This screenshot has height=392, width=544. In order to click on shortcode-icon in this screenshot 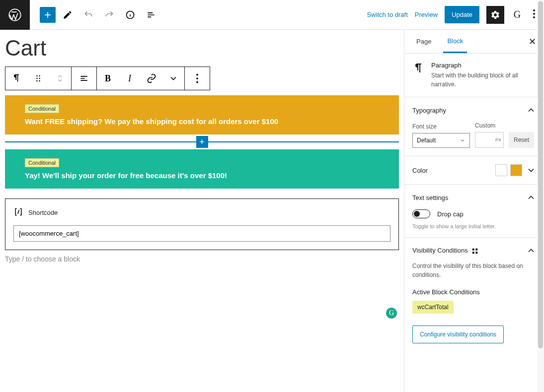, I will do `click(18, 212)`.